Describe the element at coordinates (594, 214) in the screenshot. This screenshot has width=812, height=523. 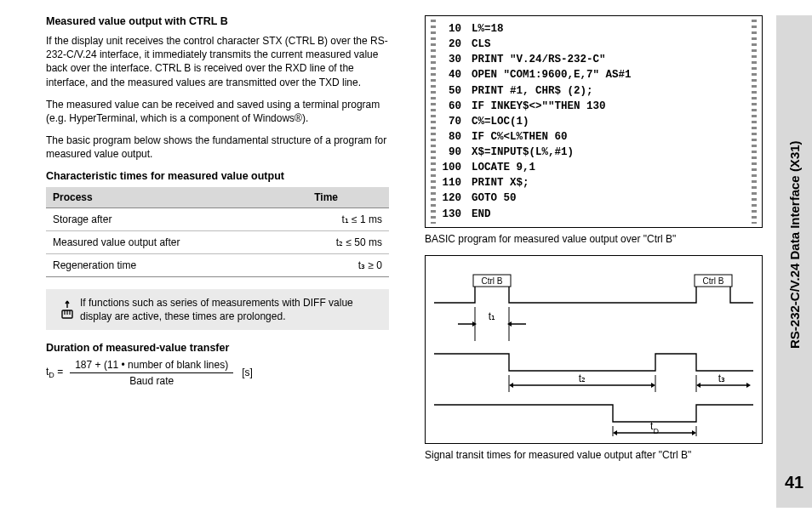
I see `code-line: 130END` at that location.